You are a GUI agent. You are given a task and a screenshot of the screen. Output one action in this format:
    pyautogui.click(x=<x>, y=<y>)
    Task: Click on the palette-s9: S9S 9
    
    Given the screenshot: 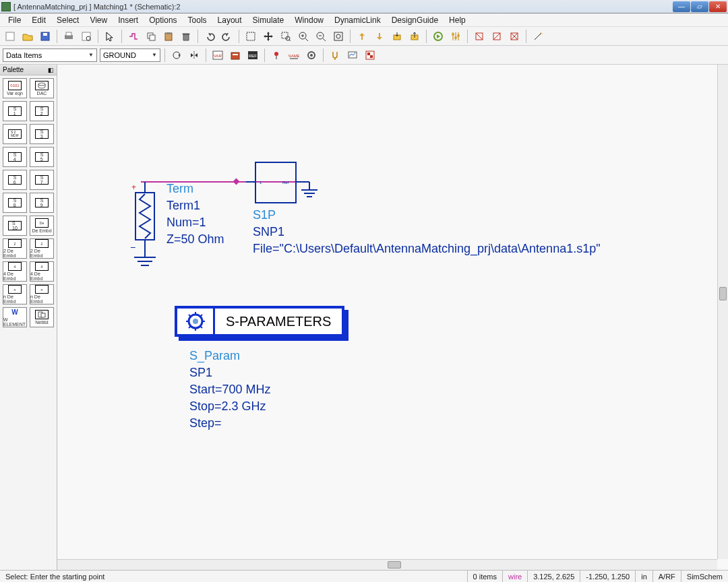 What is the action you would take?
    pyautogui.click(x=42, y=203)
    